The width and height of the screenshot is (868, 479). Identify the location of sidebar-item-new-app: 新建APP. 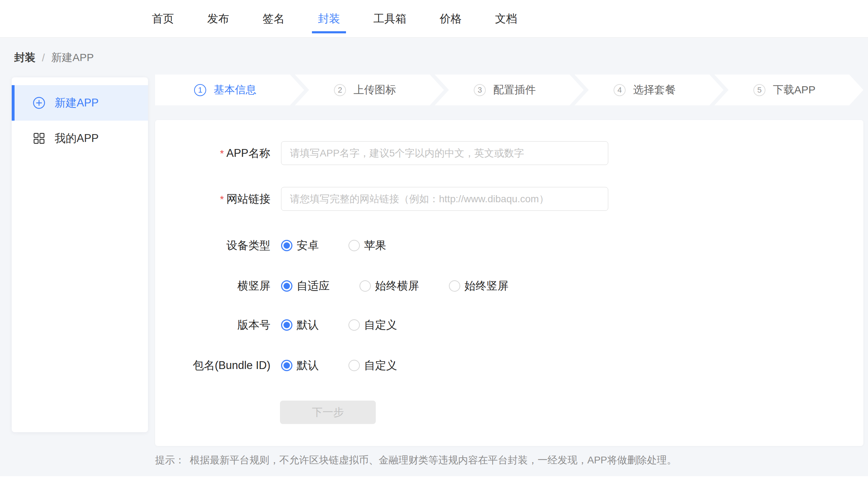
(80, 103).